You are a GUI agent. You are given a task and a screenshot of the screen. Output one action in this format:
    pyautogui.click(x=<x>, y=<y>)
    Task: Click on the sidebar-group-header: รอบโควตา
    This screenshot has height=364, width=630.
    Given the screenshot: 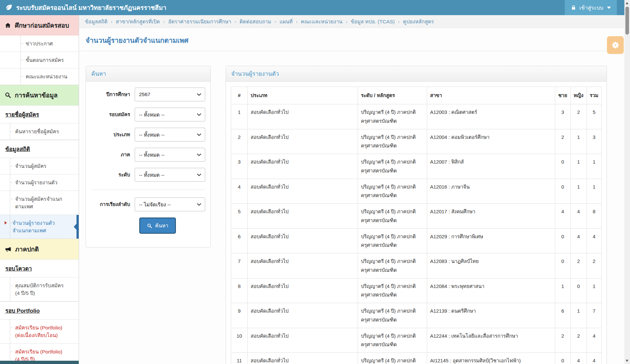 What is the action you would take?
    pyautogui.click(x=40, y=269)
    